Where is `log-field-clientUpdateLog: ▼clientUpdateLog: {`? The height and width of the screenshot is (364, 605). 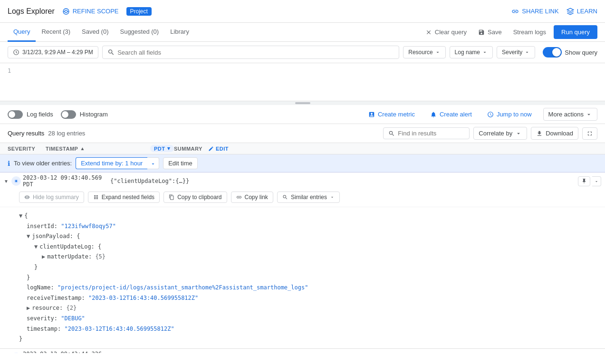
log-field-clientUpdateLog: ▼clientUpdateLog: { is located at coordinates (310, 247).